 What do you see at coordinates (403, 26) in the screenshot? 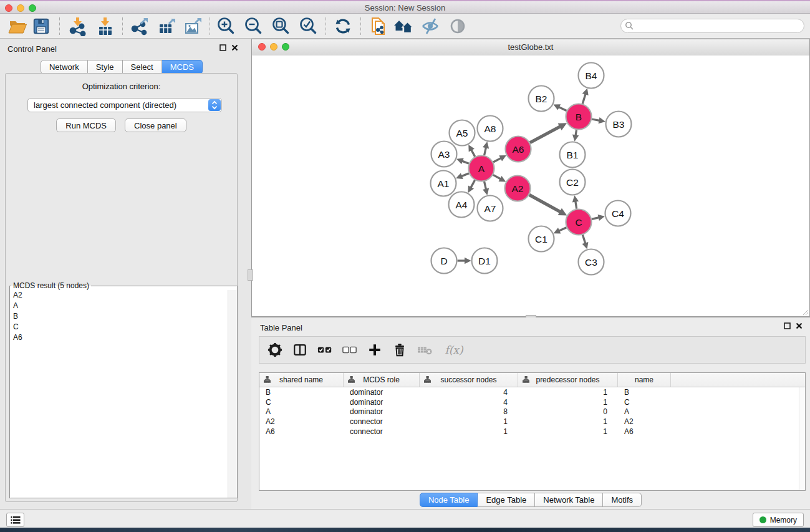
I see `home-view-button` at bounding box center [403, 26].